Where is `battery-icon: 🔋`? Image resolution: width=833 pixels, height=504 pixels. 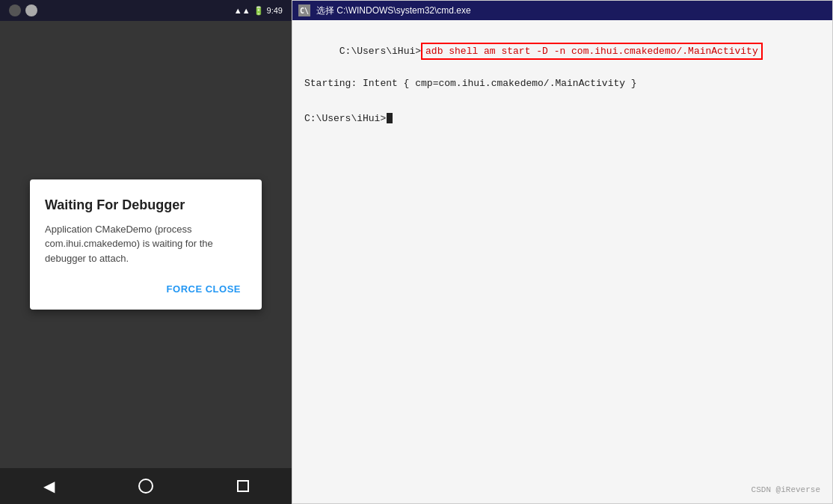 battery-icon: 🔋 is located at coordinates (259, 10).